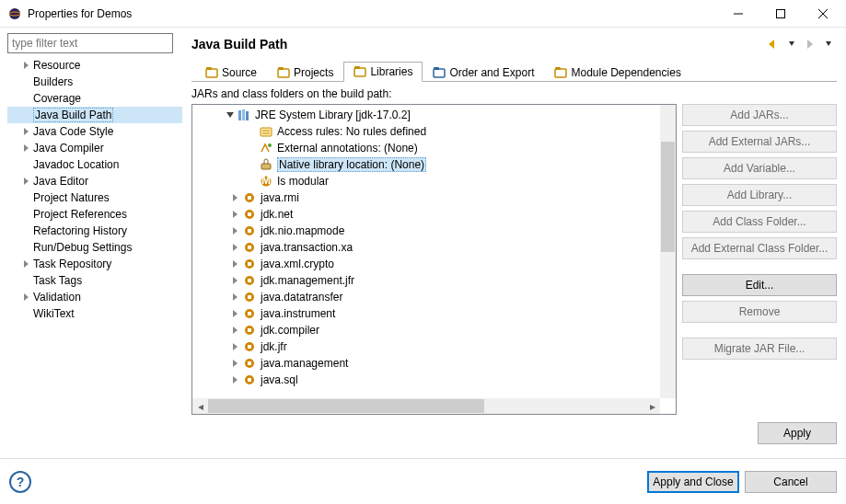  I want to click on sidebar-item: Java Build Path, so click(95, 115).